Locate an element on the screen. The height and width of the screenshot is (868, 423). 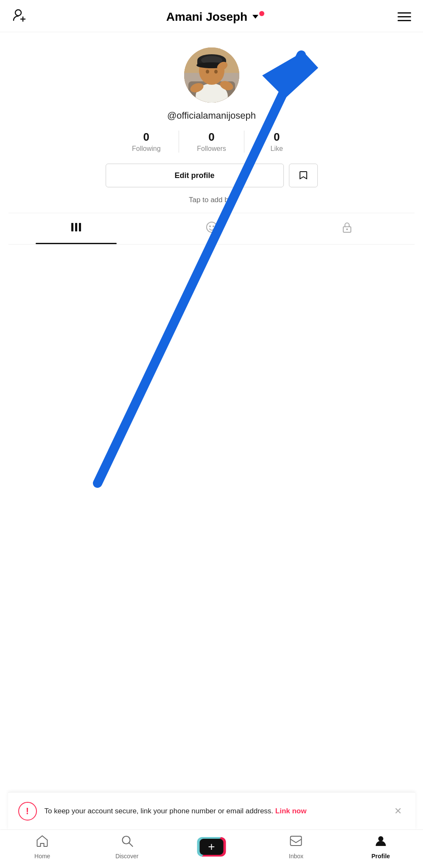
discover-label: Discover is located at coordinates (127, 856).